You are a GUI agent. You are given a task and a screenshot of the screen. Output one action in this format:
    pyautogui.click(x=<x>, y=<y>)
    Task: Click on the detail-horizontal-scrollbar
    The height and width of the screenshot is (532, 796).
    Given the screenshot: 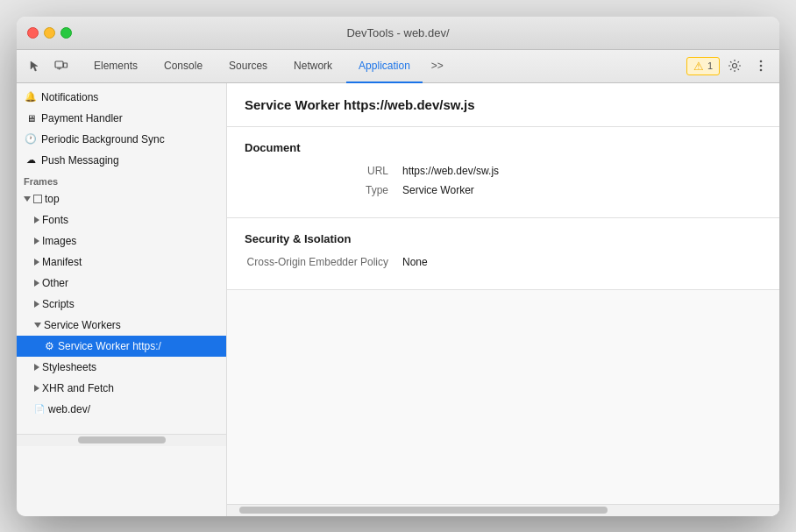 What is the action you would take?
    pyautogui.click(x=503, y=510)
    